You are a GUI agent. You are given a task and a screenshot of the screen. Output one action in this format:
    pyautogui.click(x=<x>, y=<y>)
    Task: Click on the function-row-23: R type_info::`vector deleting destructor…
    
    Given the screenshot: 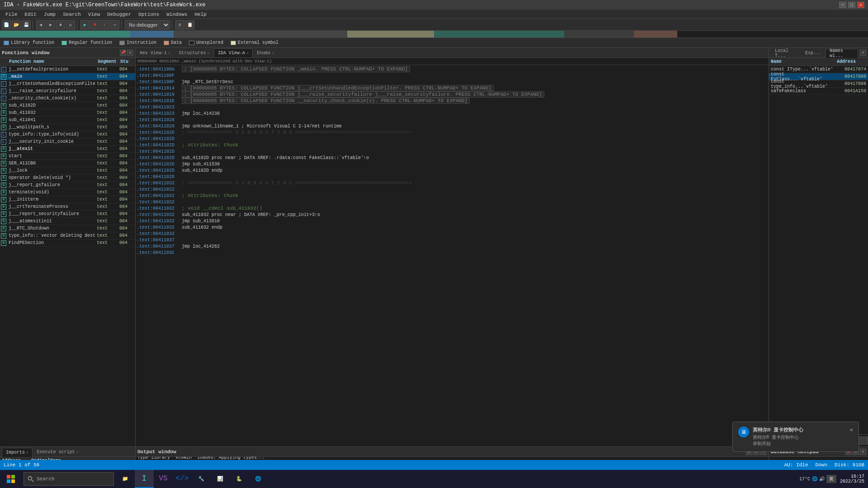 What is the action you would take?
    pyautogui.click(x=68, y=236)
    